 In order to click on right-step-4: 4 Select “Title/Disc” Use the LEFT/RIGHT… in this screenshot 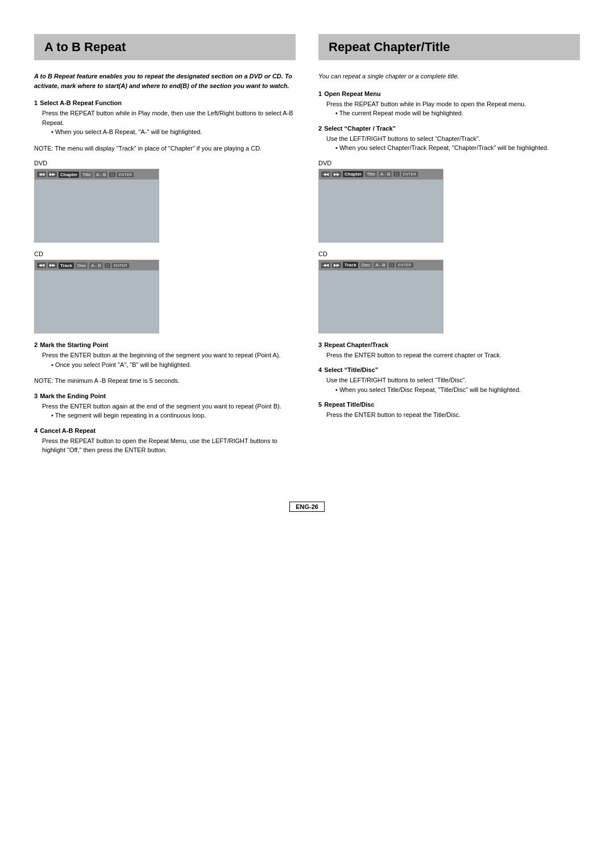, I will do `click(449, 381)`.